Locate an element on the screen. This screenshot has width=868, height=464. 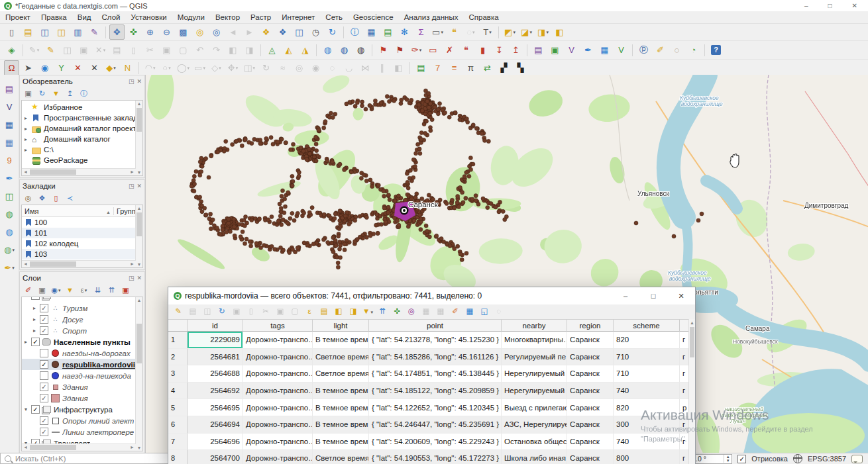
attr-column-id: id is located at coordinates (215, 326).